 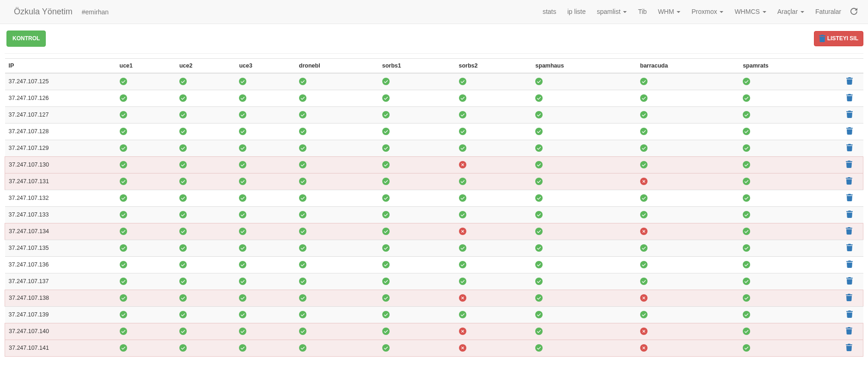 I want to click on ip-cell: 37.247.107.128, so click(x=61, y=131).